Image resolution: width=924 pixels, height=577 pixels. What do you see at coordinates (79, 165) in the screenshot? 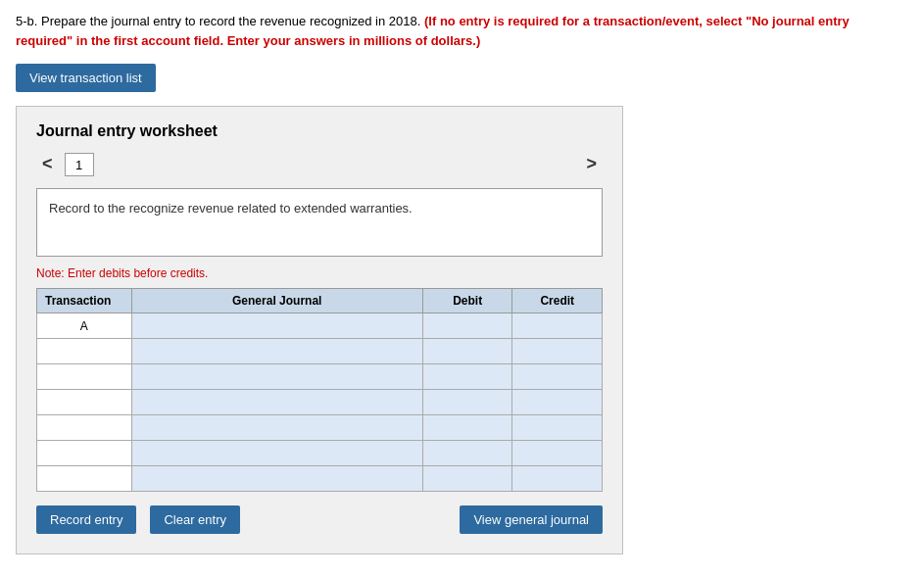
I see `current-page-box: 1` at bounding box center [79, 165].